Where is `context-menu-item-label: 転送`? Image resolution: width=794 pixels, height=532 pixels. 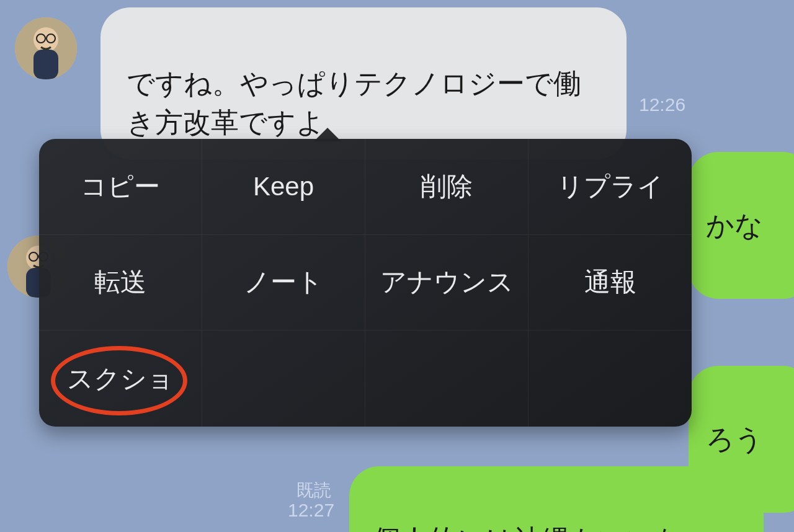
context-menu-item-label: 転送 is located at coordinates (120, 282).